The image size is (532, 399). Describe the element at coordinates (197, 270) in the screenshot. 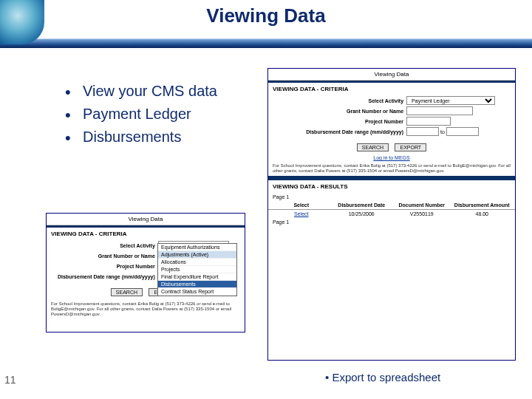

I see `dropdown-option: Projects` at that location.